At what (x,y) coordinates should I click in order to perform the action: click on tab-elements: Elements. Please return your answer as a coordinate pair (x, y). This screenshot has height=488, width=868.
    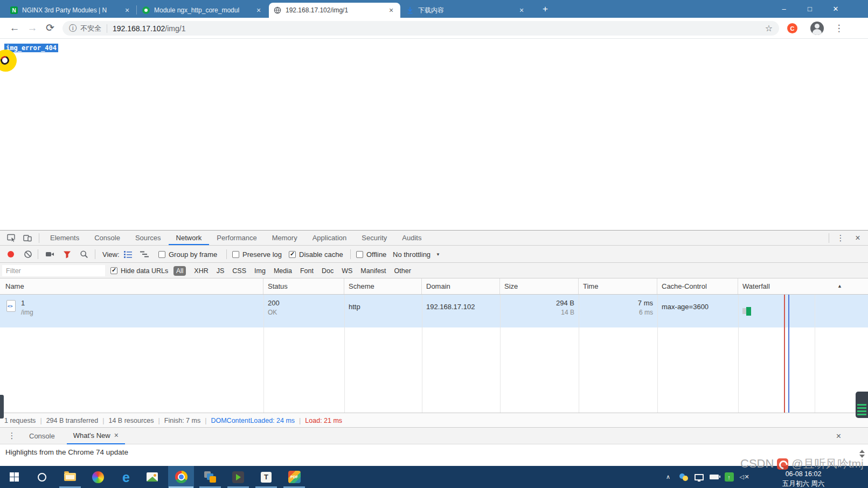
    Looking at the image, I should click on (65, 238).